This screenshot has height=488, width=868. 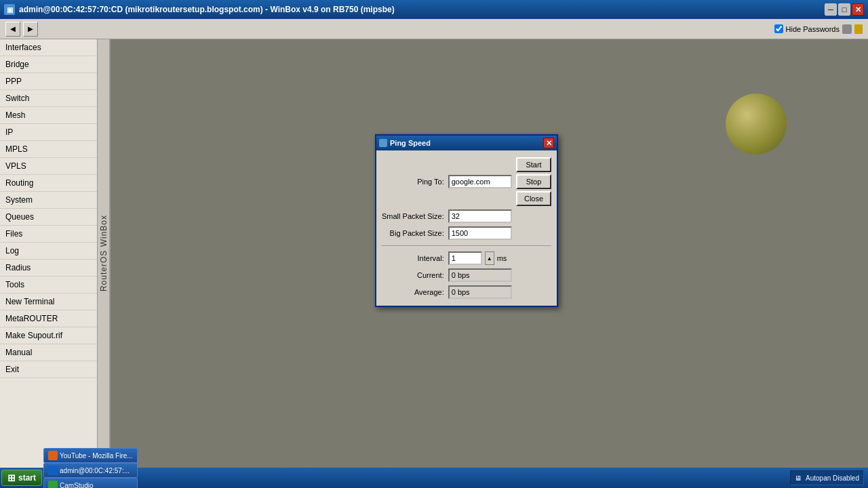 What do you see at coordinates (207, 9) in the screenshot?
I see `title-bar-text: admin@00:0C:42:57:70:CD (mikrotikrouters…` at bounding box center [207, 9].